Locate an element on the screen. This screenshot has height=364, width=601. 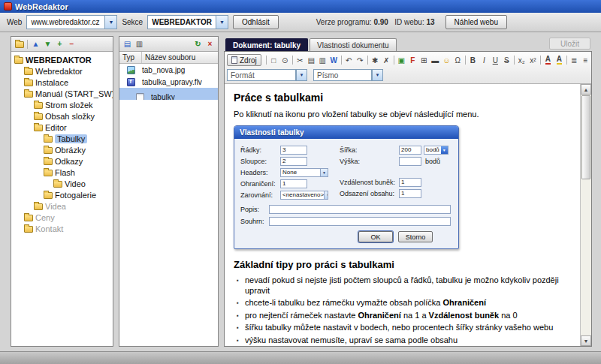
section-select: WEBREDAKTOR ▼ is located at coordinates (188, 23).